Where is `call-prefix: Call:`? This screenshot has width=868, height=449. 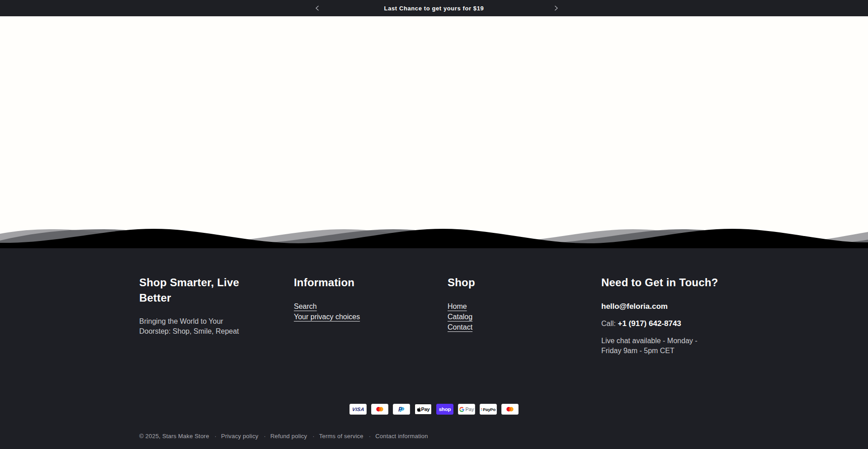 call-prefix: Call: is located at coordinates (609, 324).